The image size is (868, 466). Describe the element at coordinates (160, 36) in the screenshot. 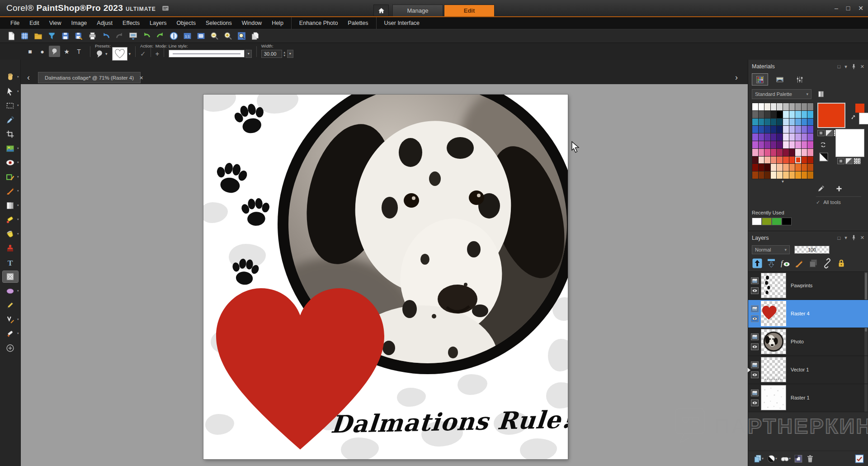

I see `script-redo-icon` at that location.